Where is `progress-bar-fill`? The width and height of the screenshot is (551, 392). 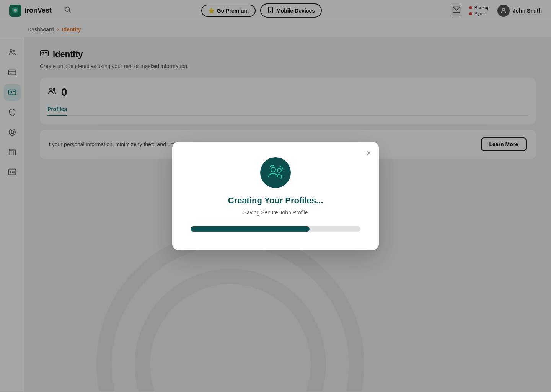
progress-bar-fill is located at coordinates (250, 229).